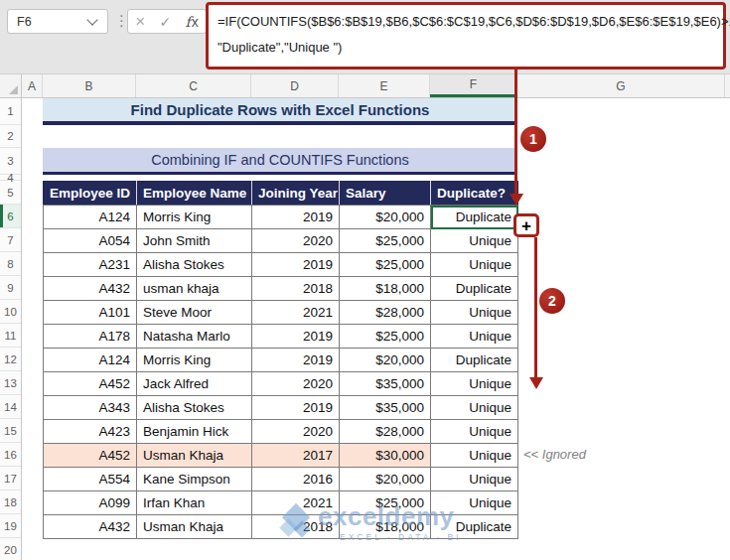 The width and height of the screenshot is (730, 560). What do you see at coordinates (89, 85) in the screenshot?
I see `column-header-B: B` at bounding box center [89, 85].